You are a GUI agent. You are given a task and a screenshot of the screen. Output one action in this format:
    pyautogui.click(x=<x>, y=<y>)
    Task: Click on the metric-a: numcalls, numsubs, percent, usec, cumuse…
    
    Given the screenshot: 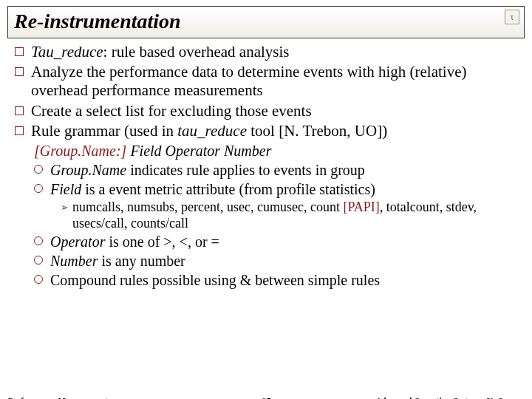 What is the action you would take?
    pyautogui.click(x=208, y=207)
    